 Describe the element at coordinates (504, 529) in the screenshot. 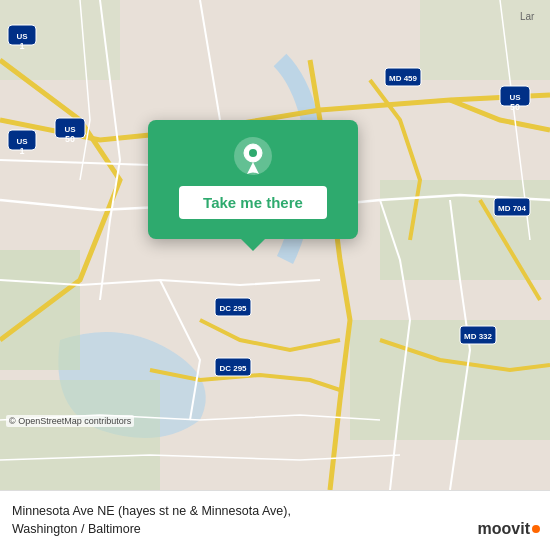

I see `moovit-logo-text: moovit` at that location.